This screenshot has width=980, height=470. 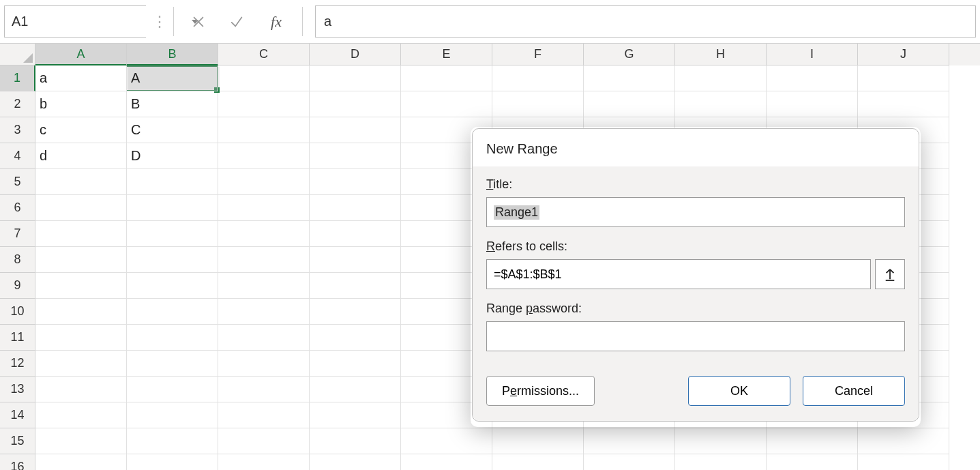 I want to click on cell-A2: b, so click(x=81, y=104).